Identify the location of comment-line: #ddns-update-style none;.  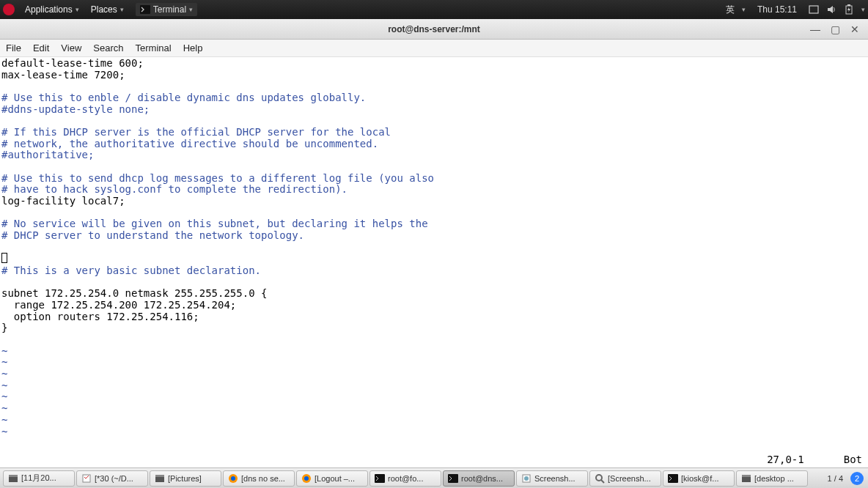
(76, 109).